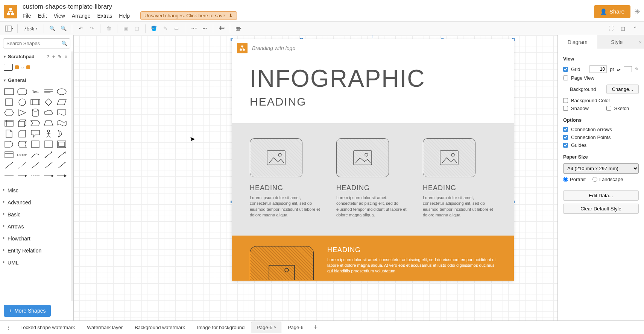 This screenshot has height=334, width=644. Describe the element at coordinates (81, 16) in the screenshot. I see `menu-arrange: Arrange` at that location.